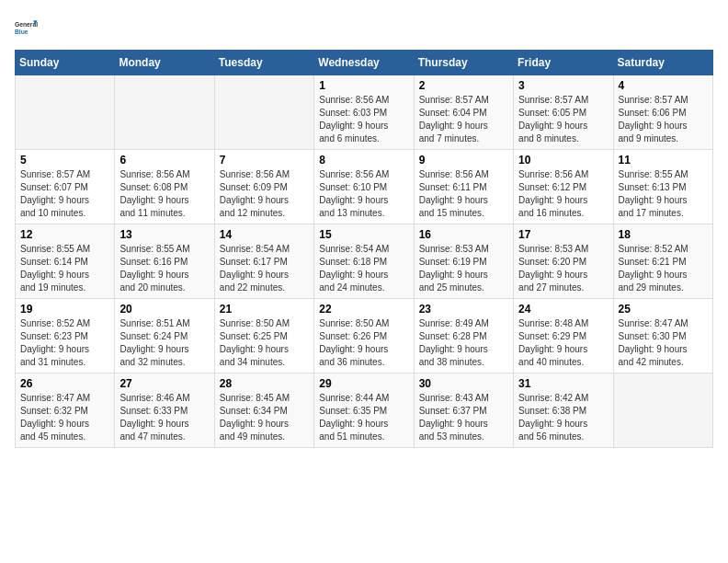 Image resolution: width=728 pixels, height=563 pixels. I want to click on calendar-cell: 6Sunrise: 8:56 AM Sunset: 6:08 PM Daylig…, so click(165, 188).